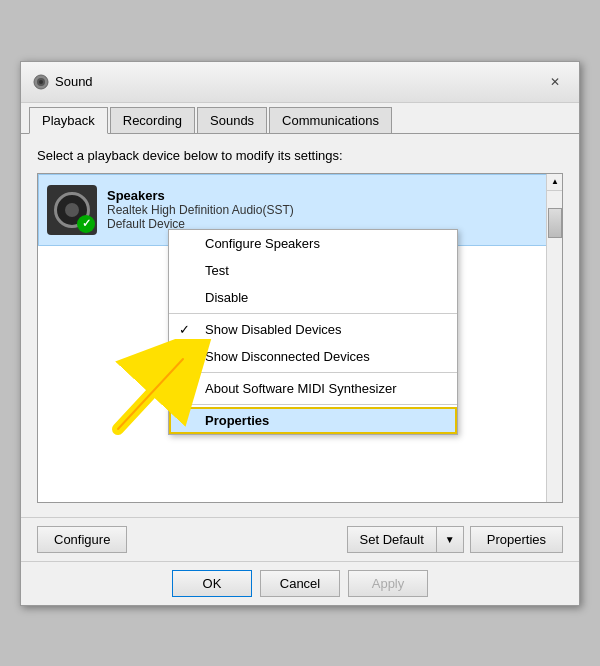 This screenshot has width=600, height=666. What do you see at coordinates (555, 82) in the screenshot?
I see `close-button: ✕` at bounding box center [555, 82].